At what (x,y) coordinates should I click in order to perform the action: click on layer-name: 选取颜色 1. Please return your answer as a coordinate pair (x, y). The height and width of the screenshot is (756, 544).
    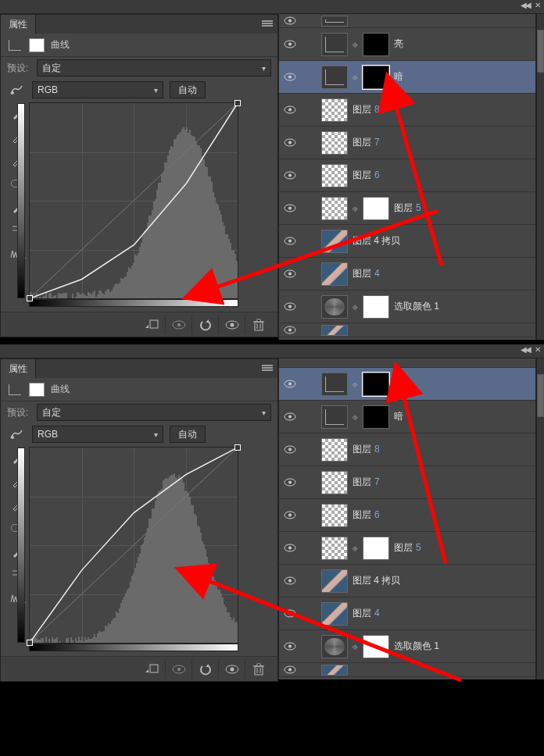
    Looking at the image, I should click on (417, 647).